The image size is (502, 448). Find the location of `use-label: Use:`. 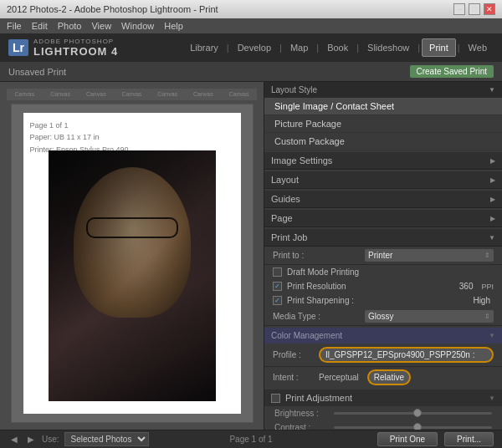

use-label: Use: is located at coordinates (50, 440).